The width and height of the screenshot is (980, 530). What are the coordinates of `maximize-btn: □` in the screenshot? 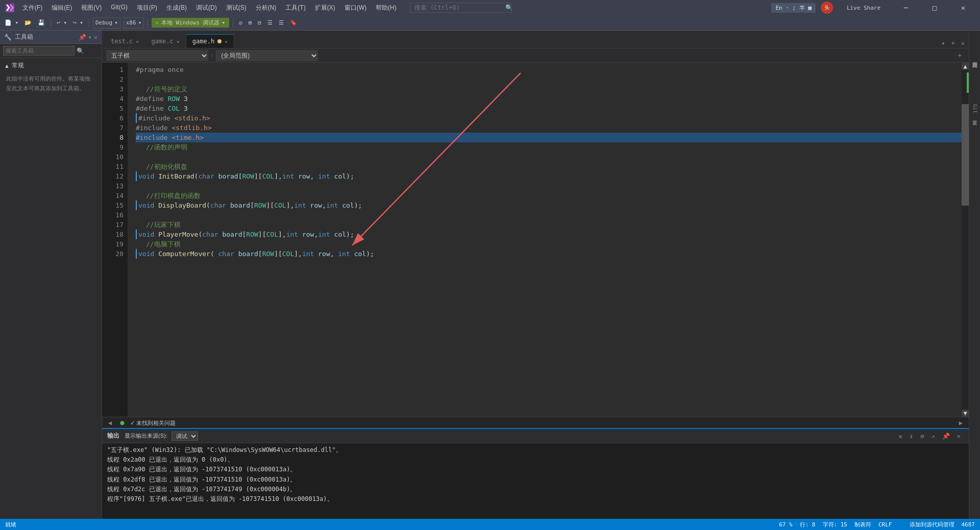 It's located at (935, 8).